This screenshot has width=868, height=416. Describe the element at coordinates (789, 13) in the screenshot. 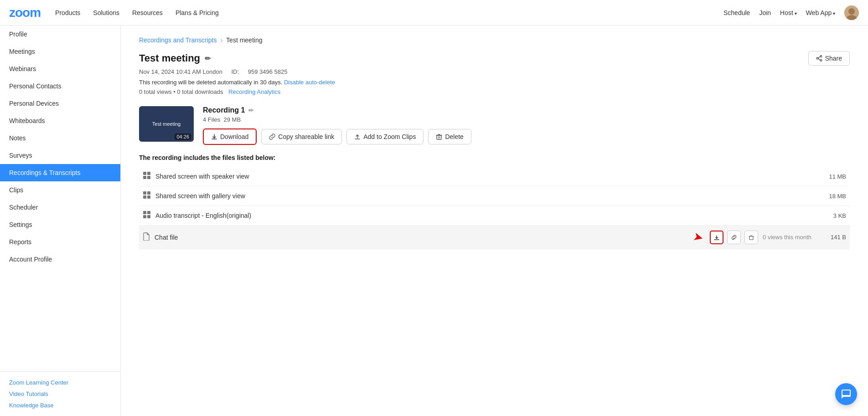

I see `nav-host: Host` at that location.